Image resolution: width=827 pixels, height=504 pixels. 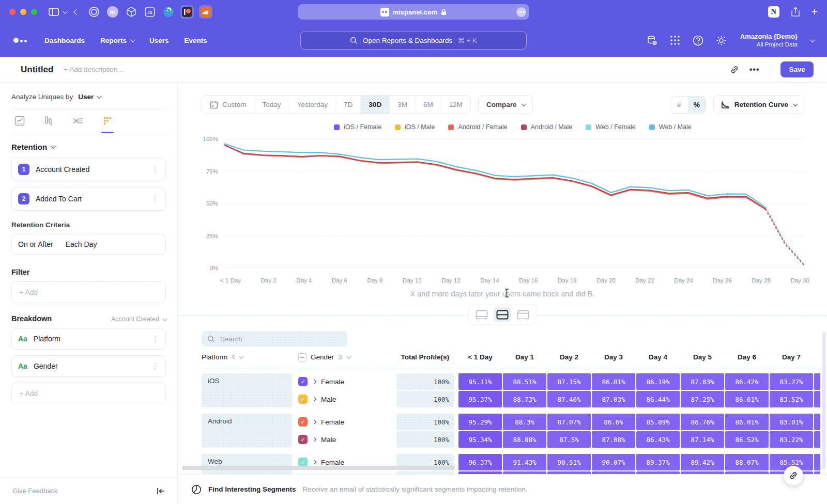 What do you see at coordinates (525, 422) in the screenshot?
I see `retention-value-cell: 88.3%` at bounding box center [525, 422].